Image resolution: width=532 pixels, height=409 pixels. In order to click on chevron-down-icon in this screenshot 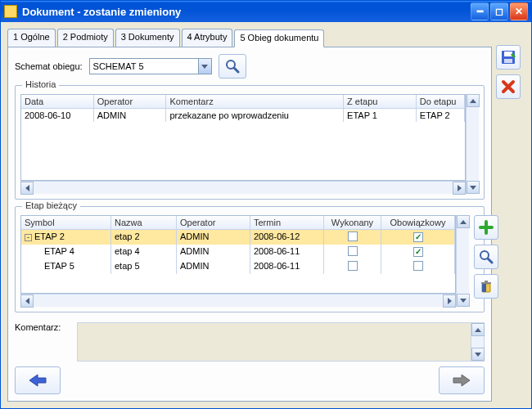, I will do `click(205, 66)`.